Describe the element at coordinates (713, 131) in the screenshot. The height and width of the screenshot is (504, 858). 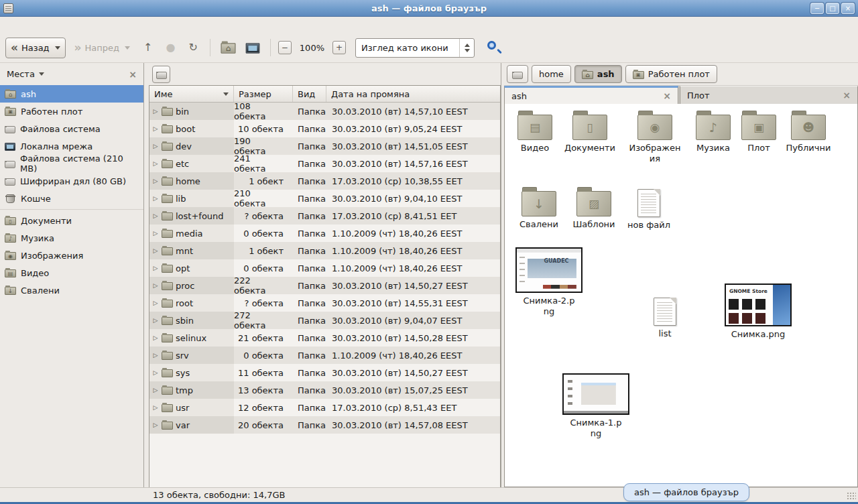
I see `file-icon-item: Музика` at that location.